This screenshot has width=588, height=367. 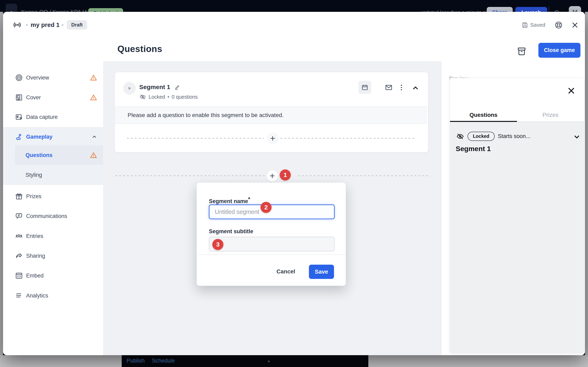 I want to click on sidebar-item-label: Sharing, so click(x=36, y=256).